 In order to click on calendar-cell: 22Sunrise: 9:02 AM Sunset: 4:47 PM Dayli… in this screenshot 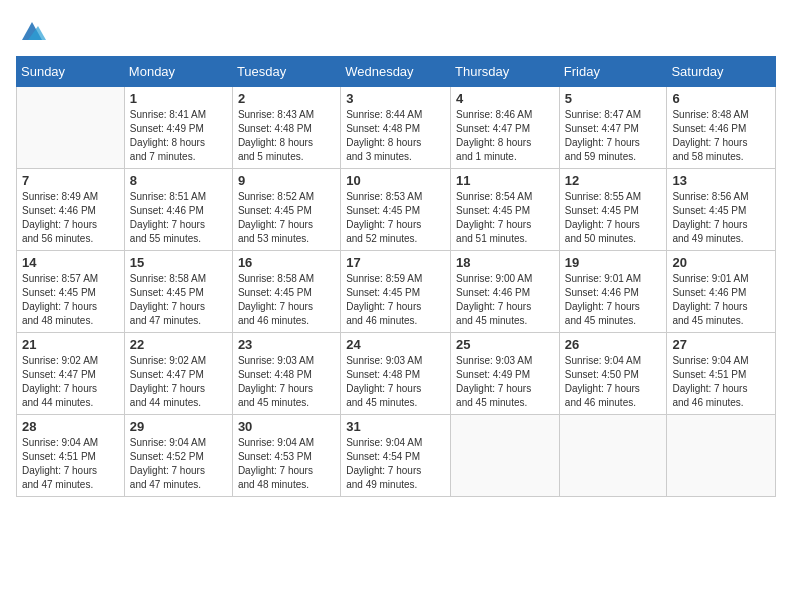, I will do `click(178, 374)`.